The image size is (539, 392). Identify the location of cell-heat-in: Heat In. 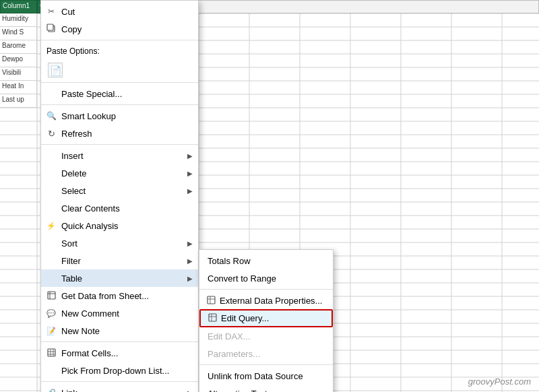
(19, 88).